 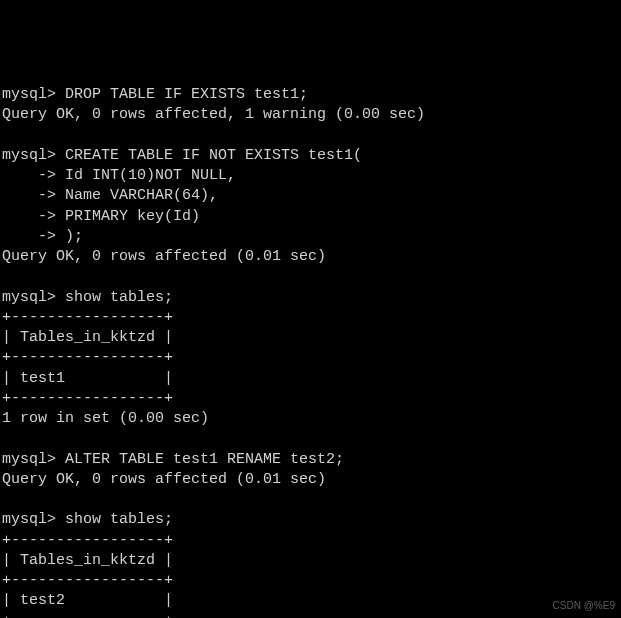 I want to click on terminal-line: 1 row in set (0.00 sec), so click(x=310, y=419).